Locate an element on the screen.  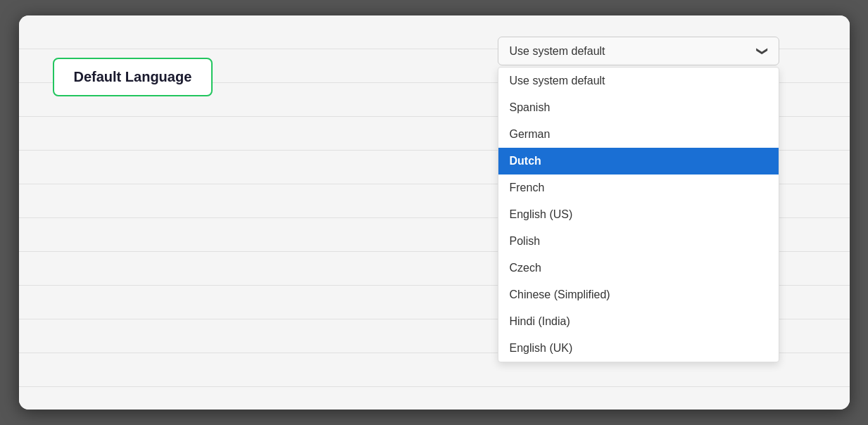
dropdown-item-polish: Polish is located at coordinates (639, 241).